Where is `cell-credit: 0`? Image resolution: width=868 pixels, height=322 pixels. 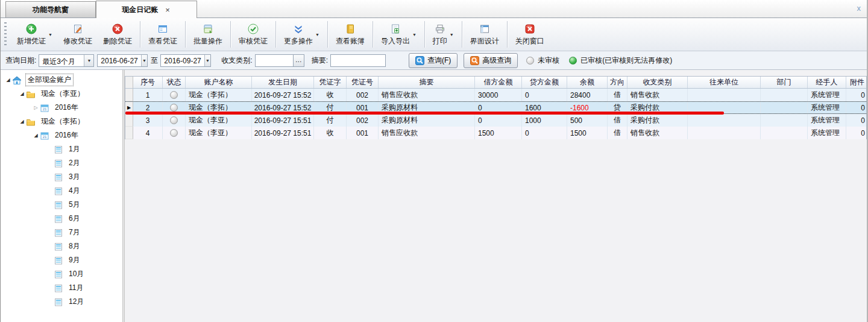 cell-credit: 0 is located at coordinates (545, 95).